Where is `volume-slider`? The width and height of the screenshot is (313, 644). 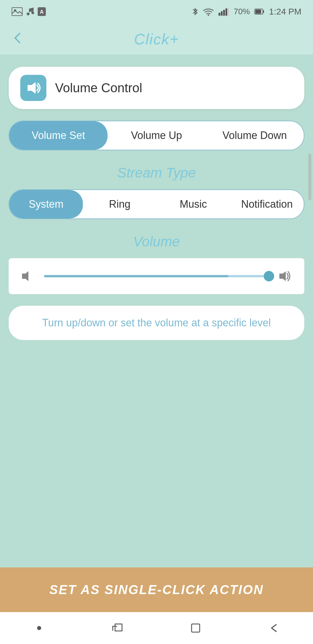
volume-slider is located at coordinates (156, 276).